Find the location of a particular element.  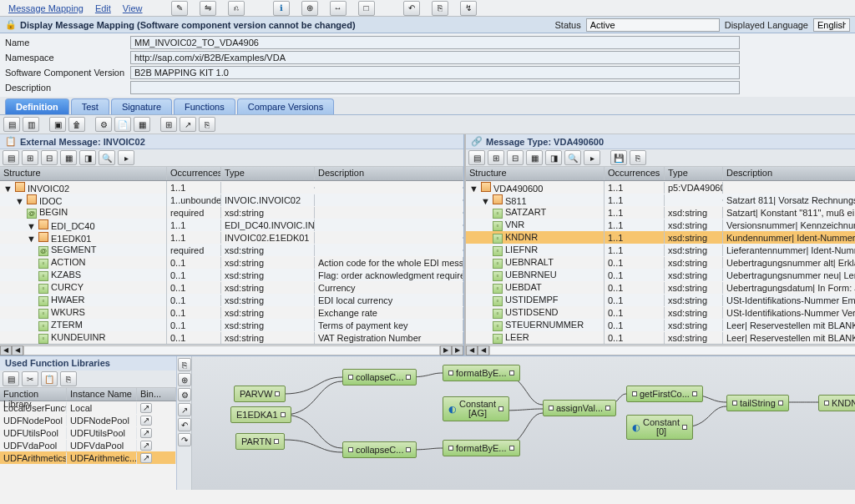

tree-row: ▼ EDI_DC401..1EDI_DC40.INVOIC.INVOIC02 is located at coordinates (232, 225).